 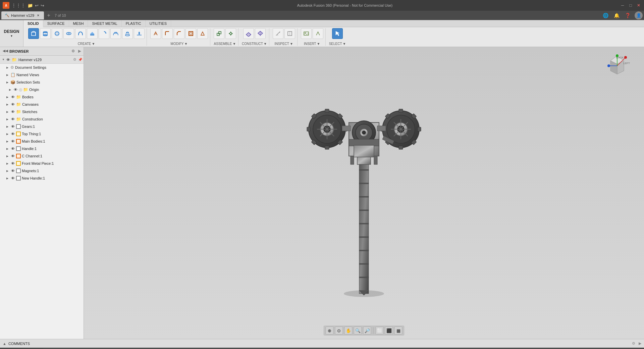 I want to click on globe-icon: 🌐, so click(x=606, y=15).